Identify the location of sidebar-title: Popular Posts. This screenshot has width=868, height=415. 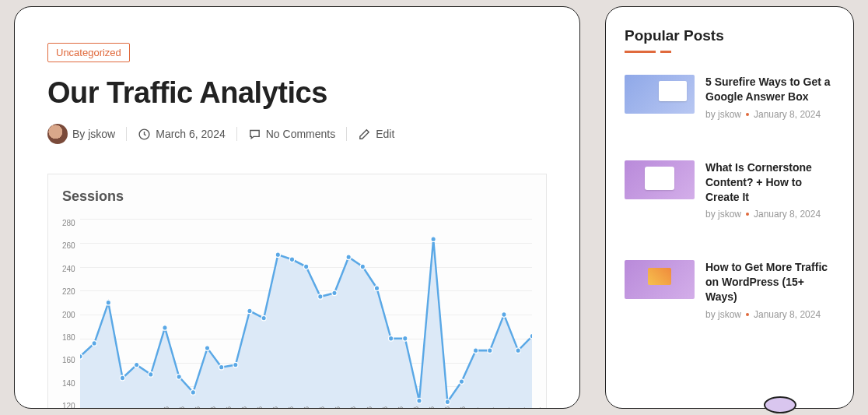
(730, 36).